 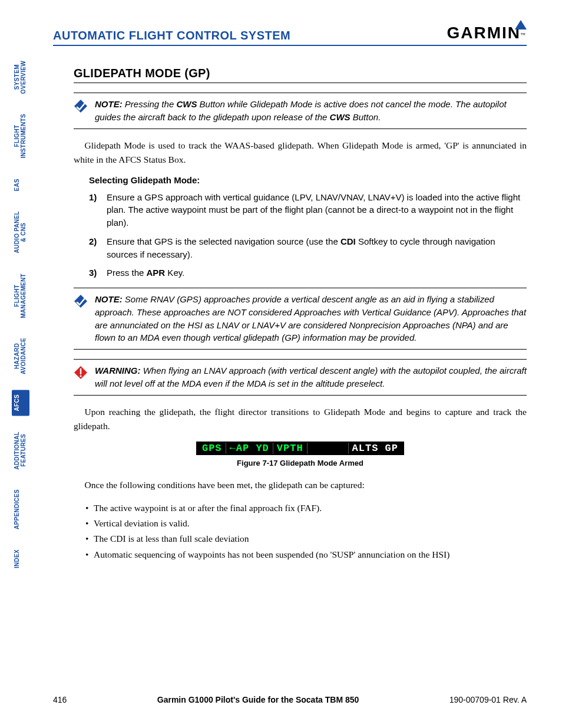 I want to click on subheading: Selecting Glidepath Mode:, so click(x=308, y=180).